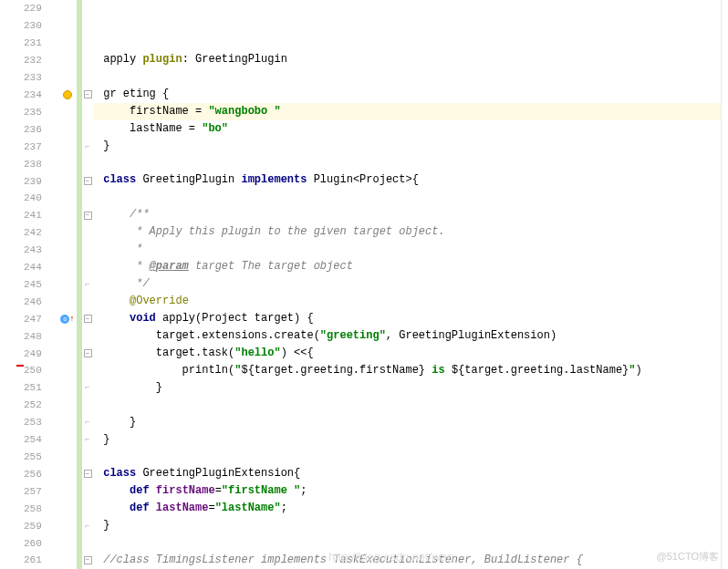  What do you see at coordinates (407, 354) in the screenshot?
I see `code-line: target.task("hello") <<{` at bounding box center [407, 354].